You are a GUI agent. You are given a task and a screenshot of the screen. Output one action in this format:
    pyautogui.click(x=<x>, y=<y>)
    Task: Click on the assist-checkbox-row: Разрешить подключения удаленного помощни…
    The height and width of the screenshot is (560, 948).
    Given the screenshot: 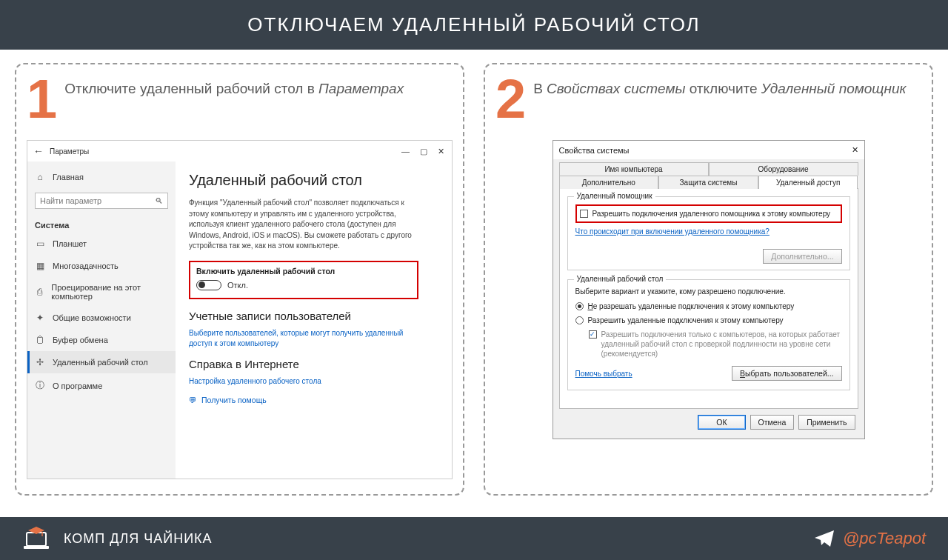 What is the action you would take?
    pyautogui.click(x=709, y=213)
    